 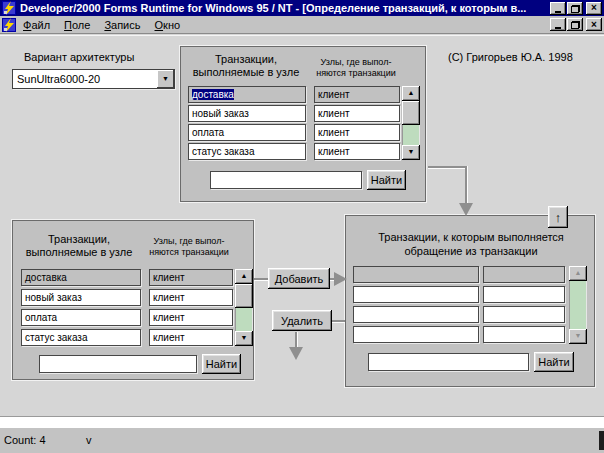 I want to click on scroll-marker: v, so click(x=89, y=440).